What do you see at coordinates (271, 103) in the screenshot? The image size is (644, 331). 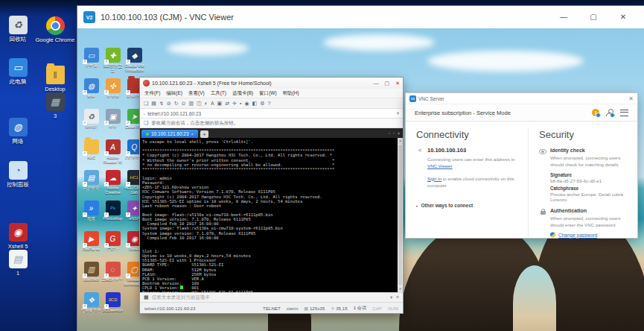 I see `xshell-toolbar: ❏▤↯⊘↻⊙▥◫◐A▣⇄✛▪◉◧⚙?` at bounding box center [271, 103].